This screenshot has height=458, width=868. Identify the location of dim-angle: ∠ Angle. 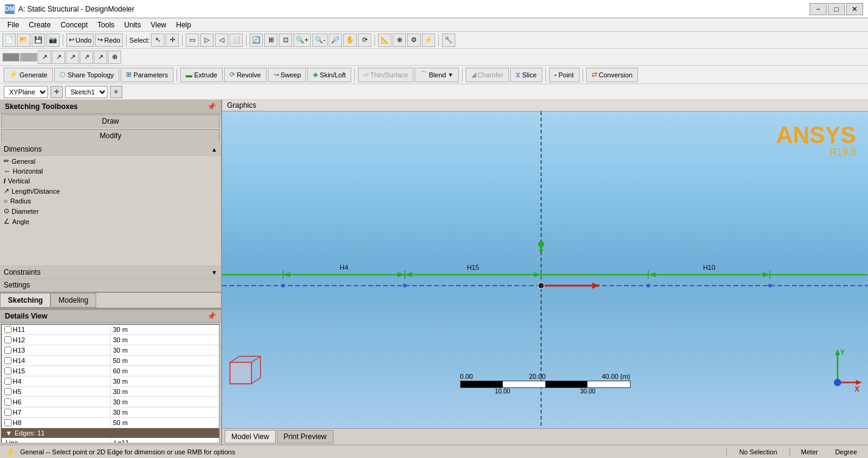
(111, 222).